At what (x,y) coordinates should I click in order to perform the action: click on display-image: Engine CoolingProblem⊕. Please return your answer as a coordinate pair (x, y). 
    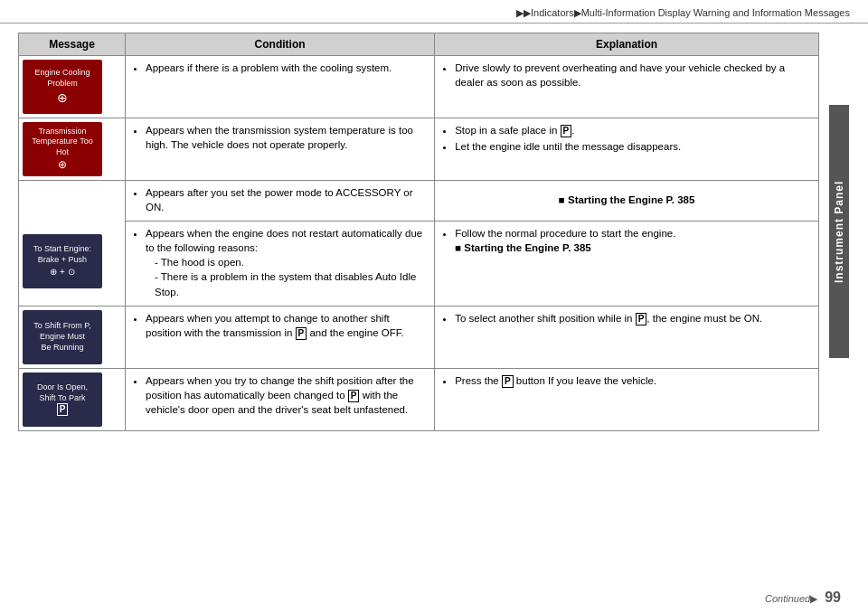
    Looking at the image, I should click on (62, 87).